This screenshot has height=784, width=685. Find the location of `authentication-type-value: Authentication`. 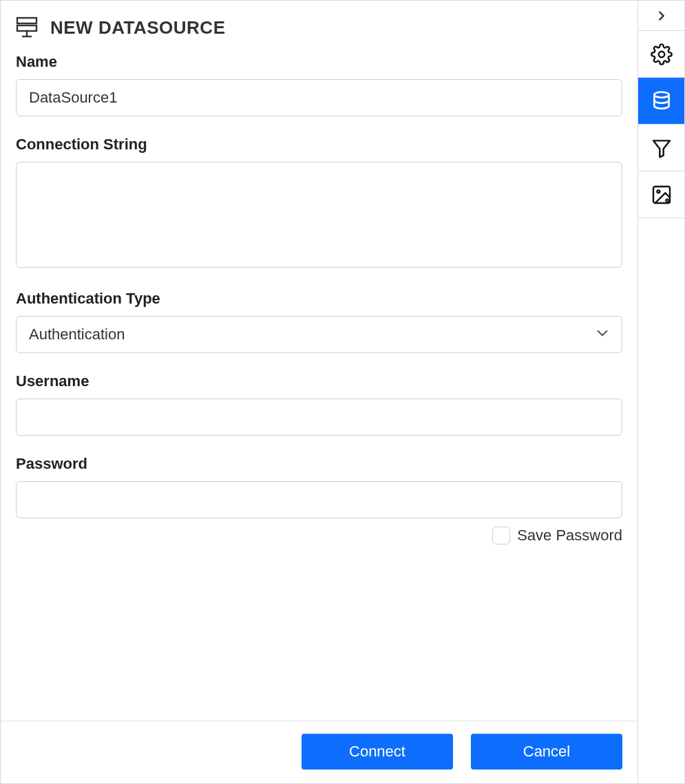

authentication-type-value: Authentication is located at coordinates (77, 335).